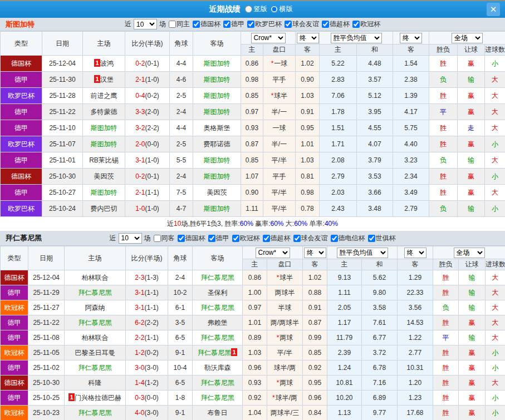 This screenshot has width=505, height=420. I want to click on avg-away: 1.22, so click(415, 338).